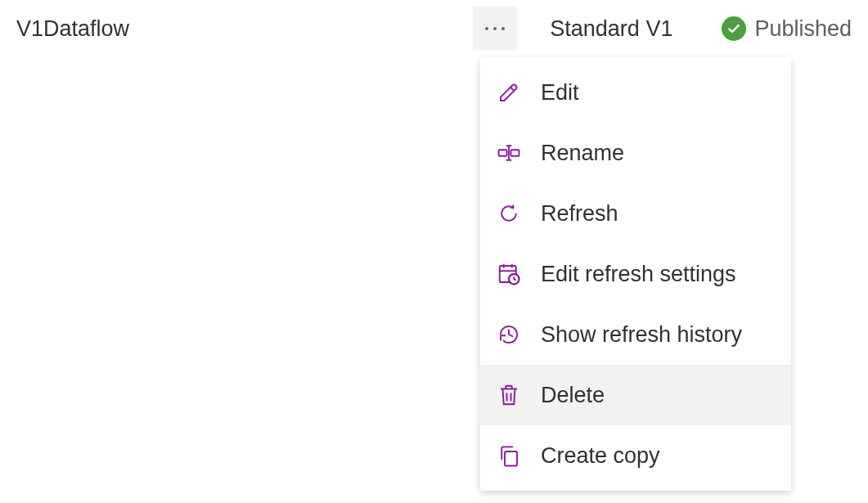 The width and height of the screenshot is (868, 503). Describe the element at coordinates (641, 335) in the screenshot. I see `menu-item-label: Show refresh history` at that location.